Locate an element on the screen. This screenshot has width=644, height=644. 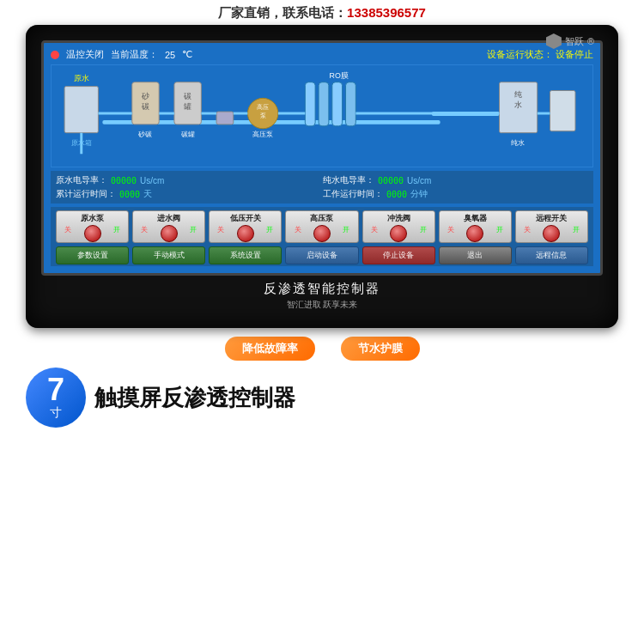
raw-conductivity-value: 00000 is located at coordinates (124, 180).